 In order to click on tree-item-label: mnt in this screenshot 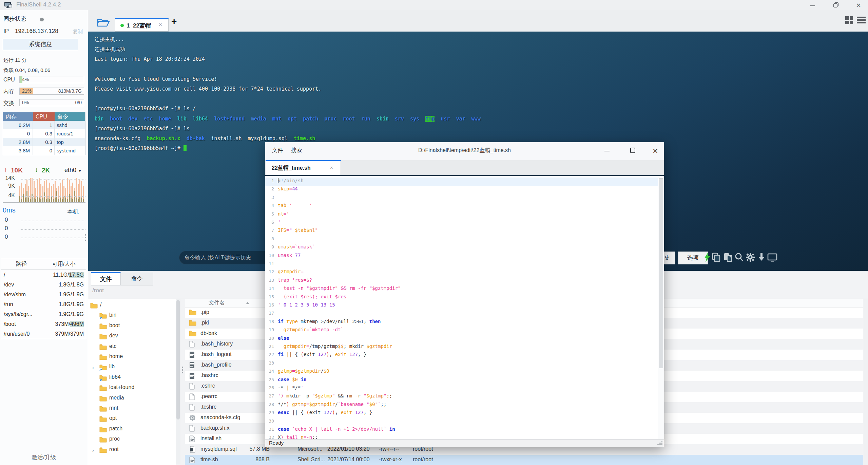, I will do `click(114, 408)`.